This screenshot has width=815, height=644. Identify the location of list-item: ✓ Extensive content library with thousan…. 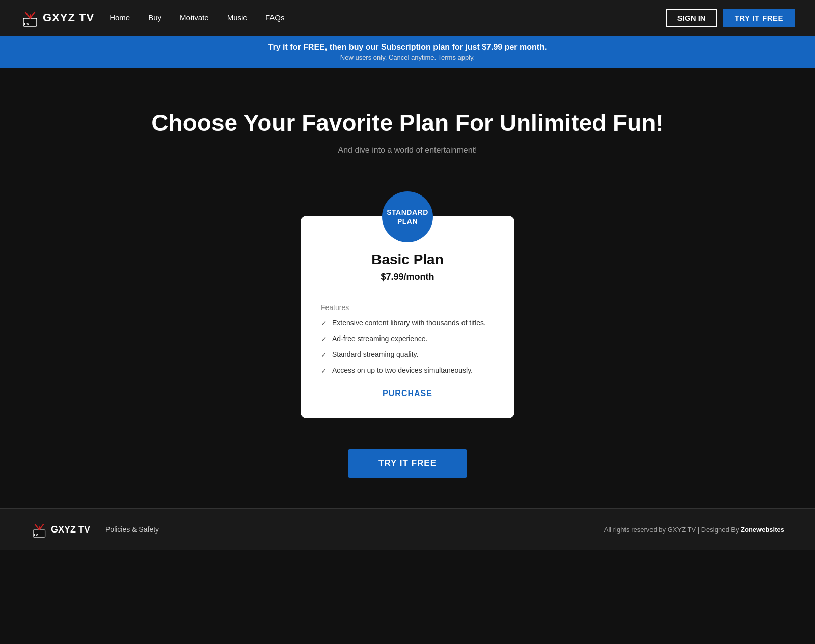
(408, 323).